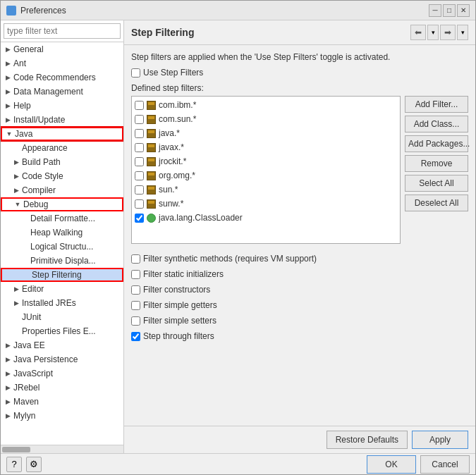 This screenshot has height=475, width=476. I want to click on nav-forward-dropdown: ▾, so click(463, 32).